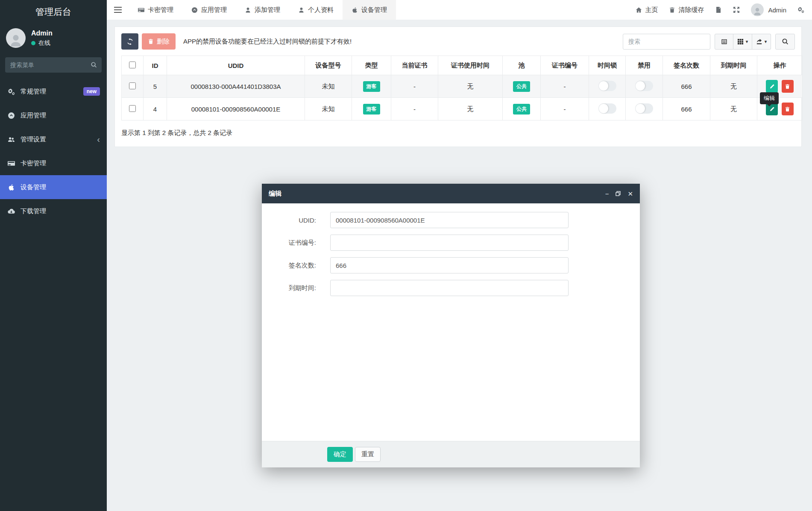 The width and height of the screenshot is (812, 511). I want to click on expire-field, so click(449, 288).